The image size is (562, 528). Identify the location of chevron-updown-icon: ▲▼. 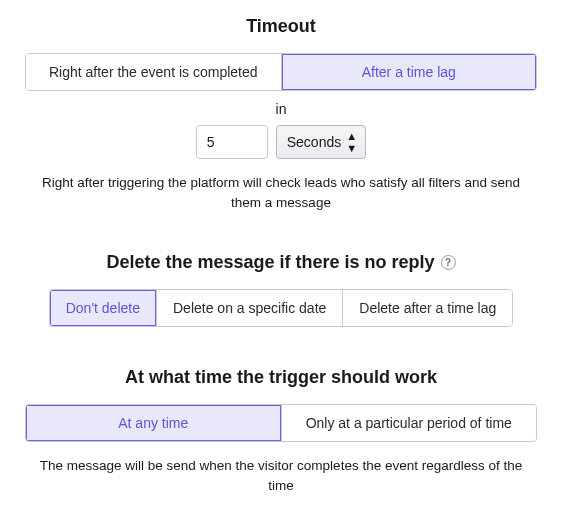
(352, 142).